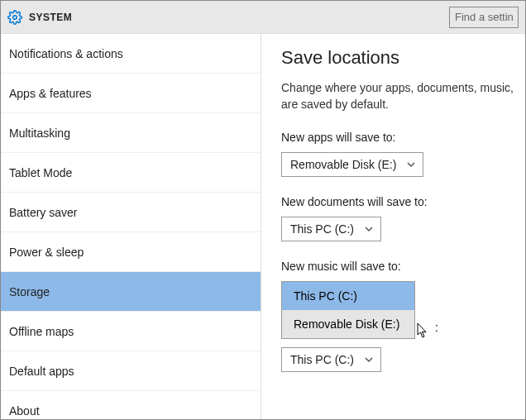 The width and height of the screenshot is (526, 420). Describe the element at coordinates (331, 229) in the screenshot. I see `documents-save-dropdown: This PC (C:)` at that location.